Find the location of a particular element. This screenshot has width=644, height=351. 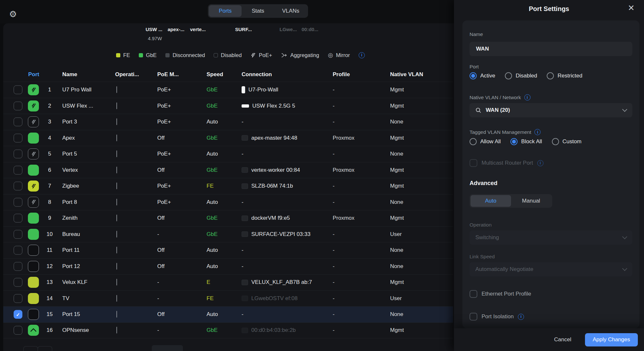

tab-ports: Ports is located at coordinates (225, 11).